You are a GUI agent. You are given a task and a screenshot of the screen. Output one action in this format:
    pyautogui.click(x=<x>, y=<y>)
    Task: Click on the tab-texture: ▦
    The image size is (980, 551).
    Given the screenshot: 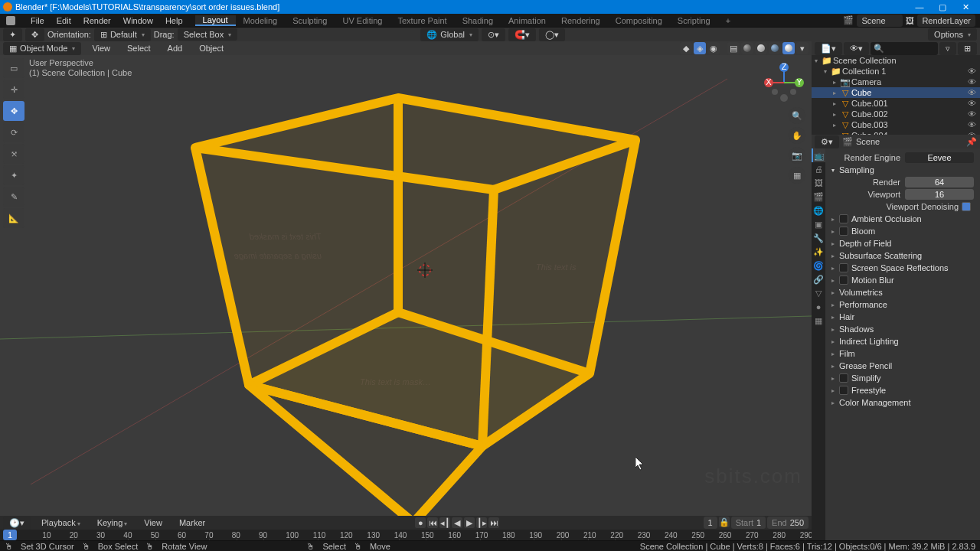 What is the action you would take?
    pyautogui.click(x=818, y=321)
    